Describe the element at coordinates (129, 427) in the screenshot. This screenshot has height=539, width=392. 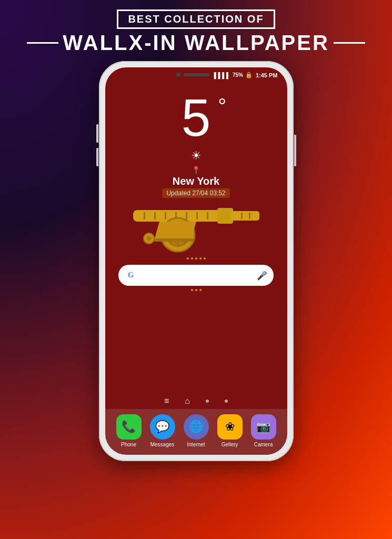
I see `phone-app-icon: 📞` at that location.